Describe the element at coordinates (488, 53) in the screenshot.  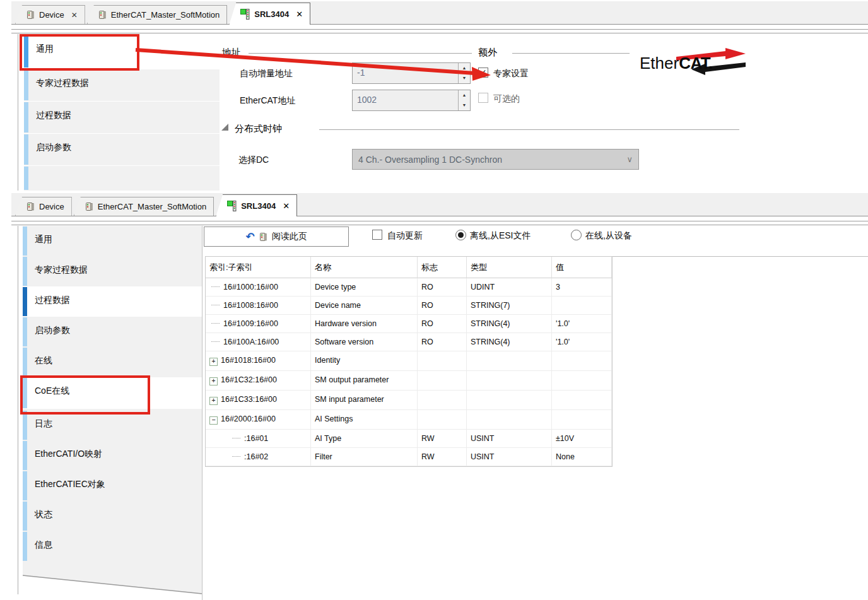
I see `extra-group-label: 额外` at that location.